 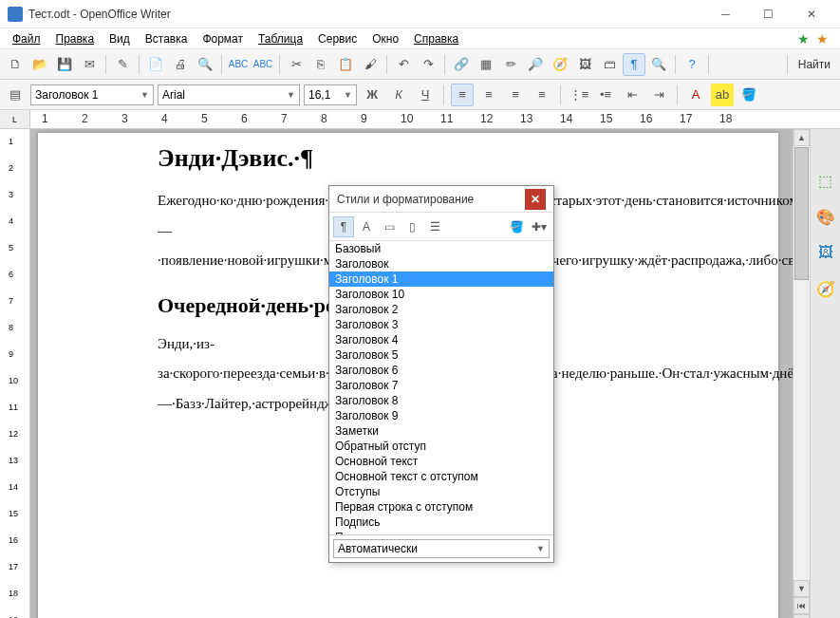 I want to click on style-list-item: Заголовок 2, so click(x=441, y=309).